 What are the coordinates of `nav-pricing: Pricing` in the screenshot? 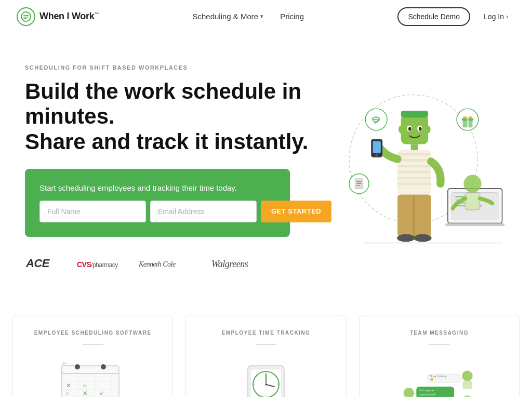 It's located at (292, 17).